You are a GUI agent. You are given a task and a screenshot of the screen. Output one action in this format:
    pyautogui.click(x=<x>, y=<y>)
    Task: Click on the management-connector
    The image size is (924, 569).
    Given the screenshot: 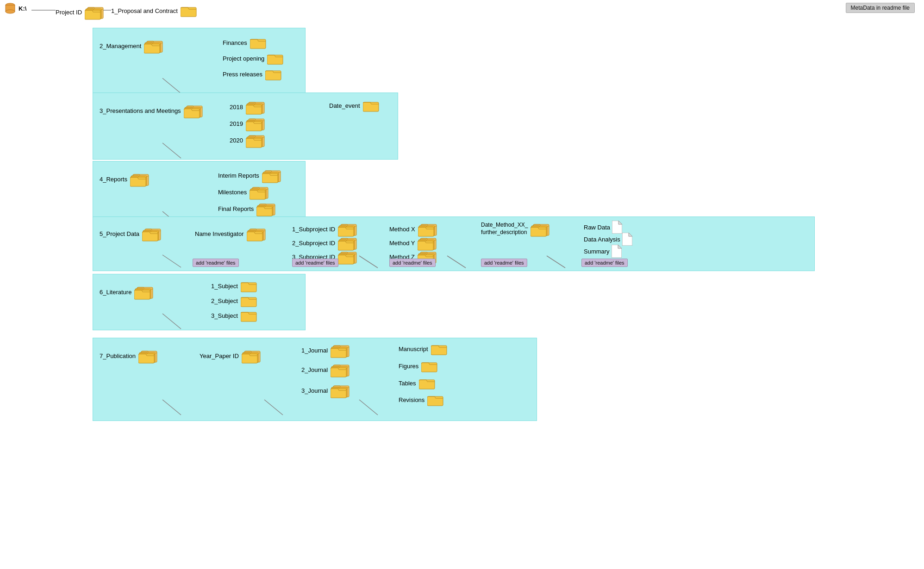 What is the action you would take?
    pyautogui.click(x=172, y=85)
    